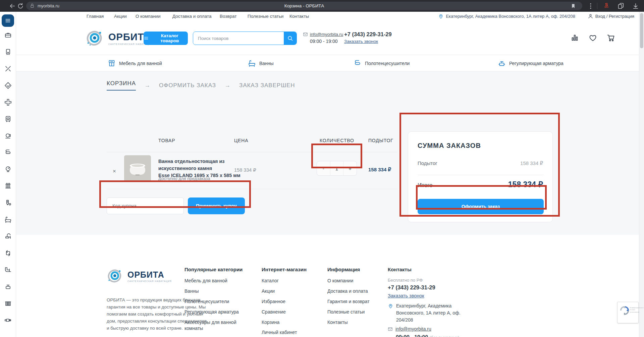 This screenshot has width=644, height=337. What do you see at coordinates (146, 38) in the screenshot?
I see `hamburger-icon` at bounding box center [146, 38].